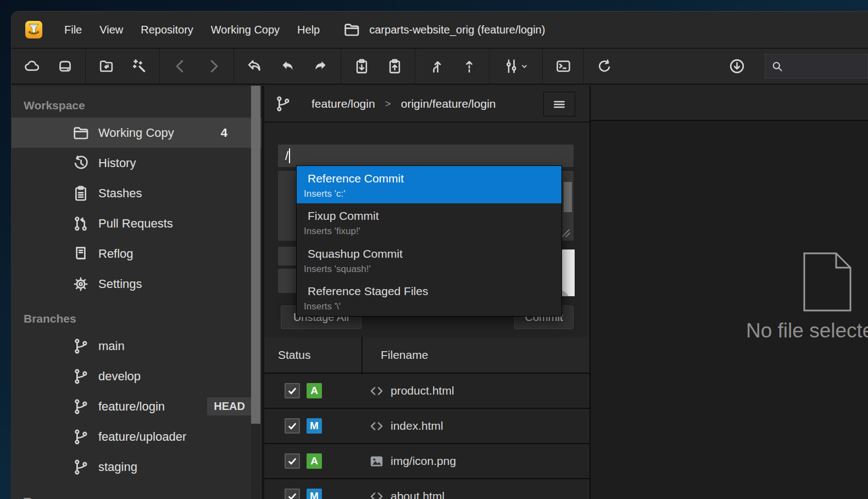 The height and width of the screenshot is (499, 868). Describe the element at coordinates (34, 30) in the screenshot. I see `app-icon` at that location.